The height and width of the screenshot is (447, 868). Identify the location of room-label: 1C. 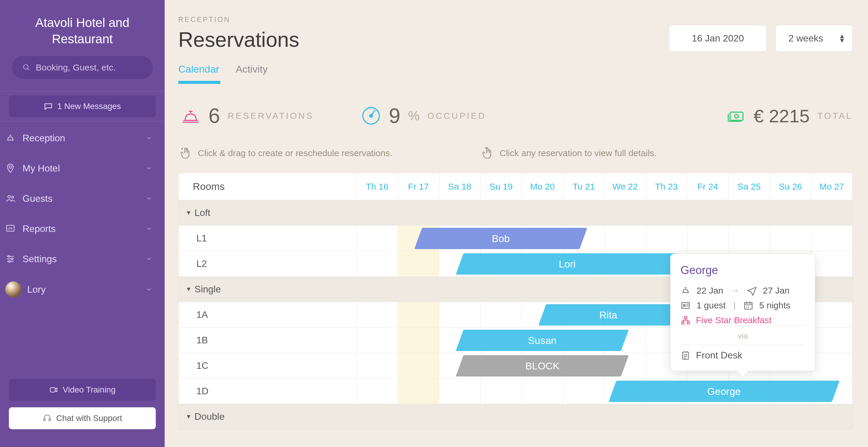
(268, 366).